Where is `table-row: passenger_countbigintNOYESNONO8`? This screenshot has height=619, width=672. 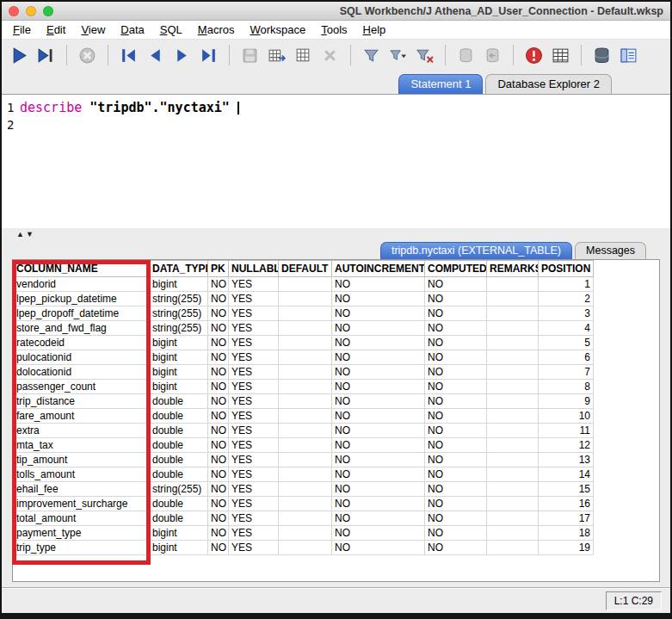 table-row: passenger_countbigintNOYESNONO8 is located at coordinates (304, 387).